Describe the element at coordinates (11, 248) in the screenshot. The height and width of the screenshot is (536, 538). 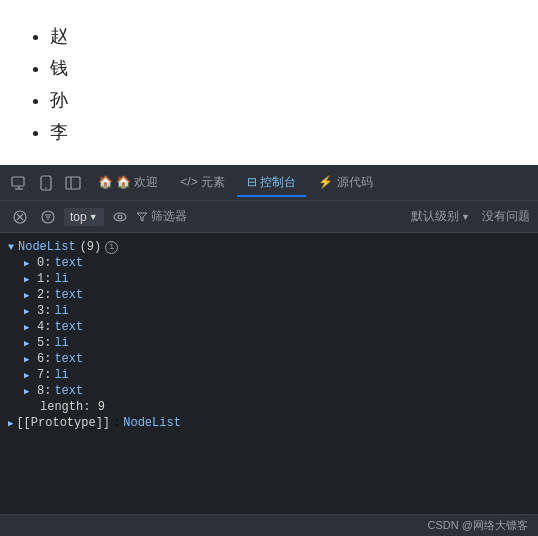
I see `expand-arrow-icon: ▼` at that location.